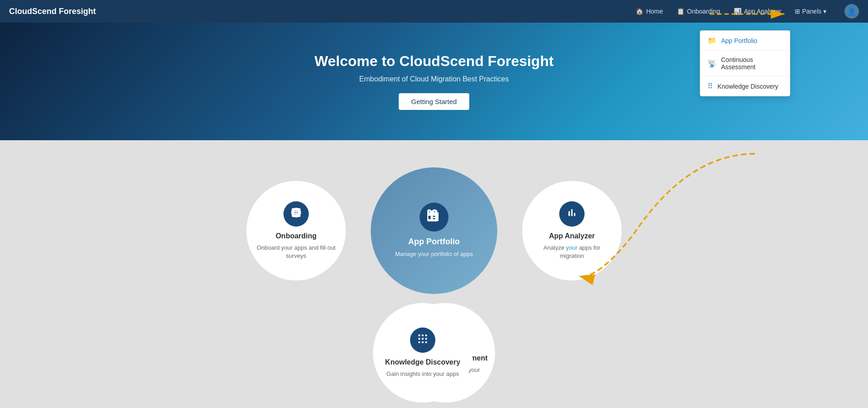  Describe the element at coordinates (852, 11) in the screenshot. I see `user-avatar: 👤` at that location.